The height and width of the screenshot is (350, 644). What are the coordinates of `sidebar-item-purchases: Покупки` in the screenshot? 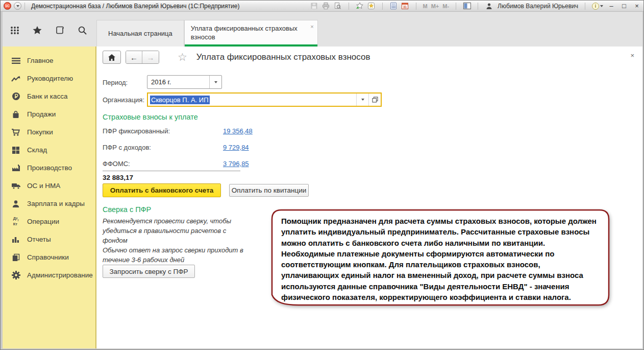 It's located at (49, 132).